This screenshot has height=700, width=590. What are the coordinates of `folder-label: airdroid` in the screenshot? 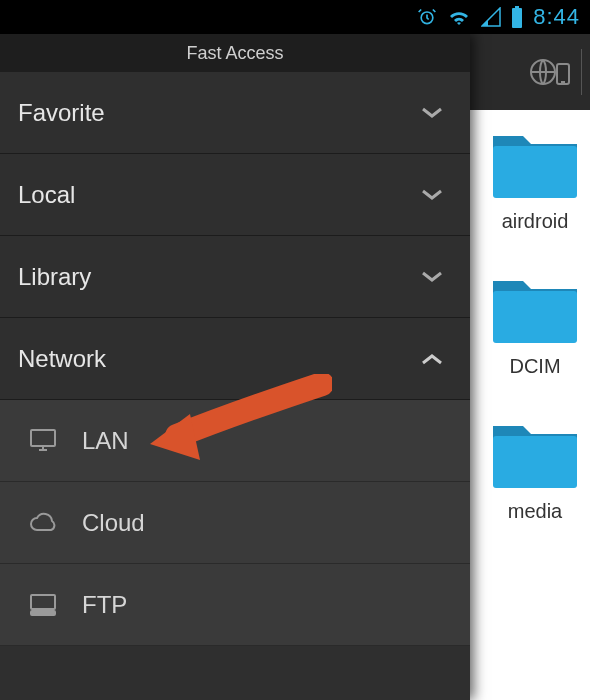 It's located at (536, 222).